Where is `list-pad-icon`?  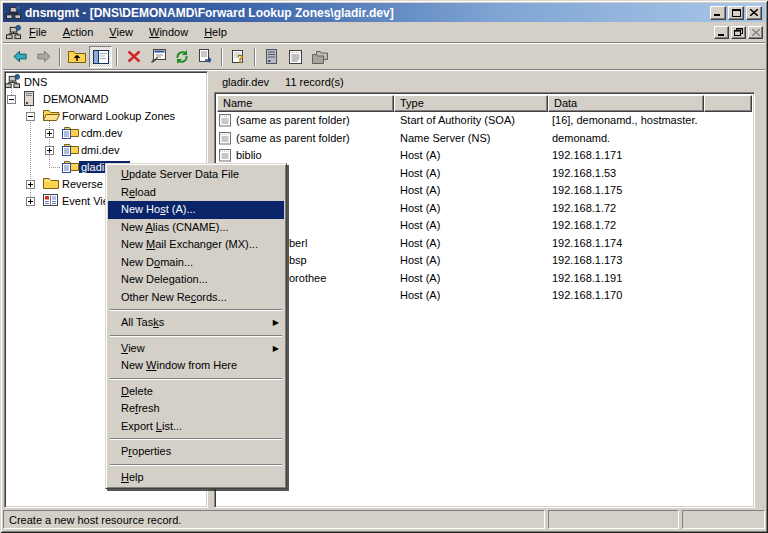
list-pad-icon is located at coordinates (296, 56).